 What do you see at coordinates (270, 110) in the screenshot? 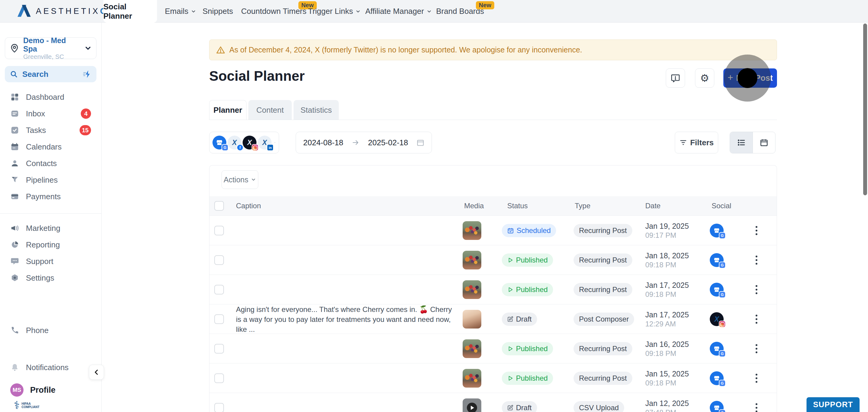
I see `tab-content: Content` at bounding box center [270, 110].